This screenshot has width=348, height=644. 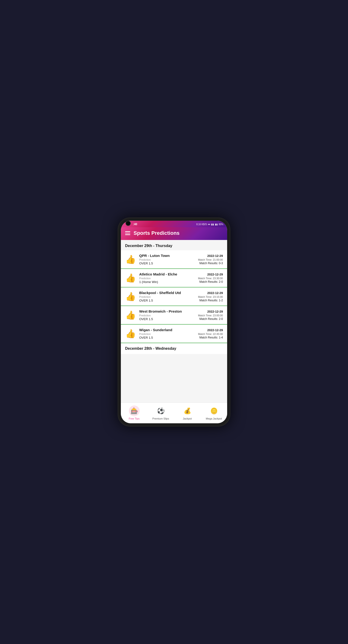 What do you see at coordinates (163, 338) in the screenshot?
I see `prediction-value-5: OVER 1.5` at bounding box center [163, 338].